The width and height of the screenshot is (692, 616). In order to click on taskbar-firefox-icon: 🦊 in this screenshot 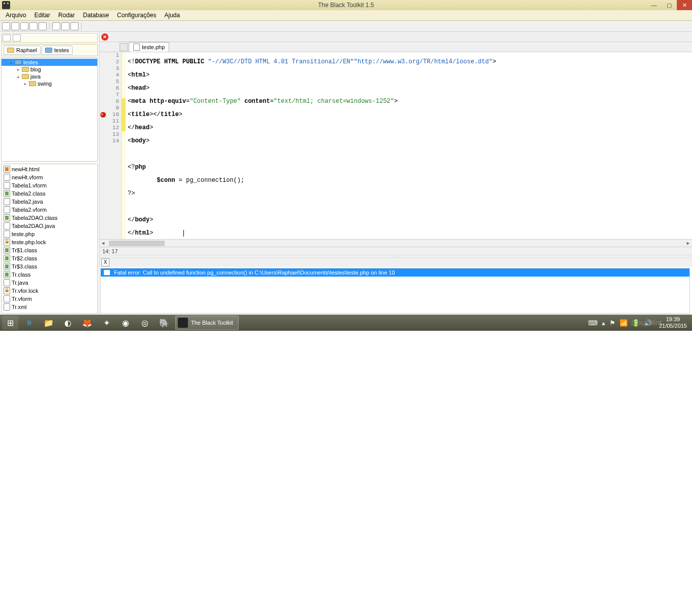, I will do `click(87, 323)`.